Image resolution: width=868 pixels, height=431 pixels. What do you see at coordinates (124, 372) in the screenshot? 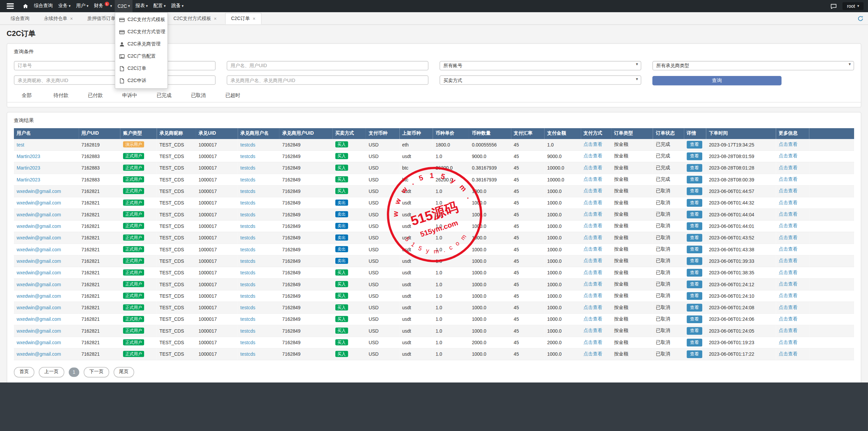
I see `page-button-5: 尾页` at bounding box center [124, 372].